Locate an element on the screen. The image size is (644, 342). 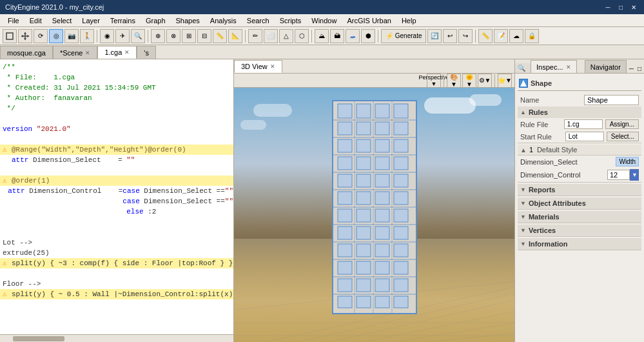
toolbar-rotate: ⟳ is located at coordinates (41, 36).